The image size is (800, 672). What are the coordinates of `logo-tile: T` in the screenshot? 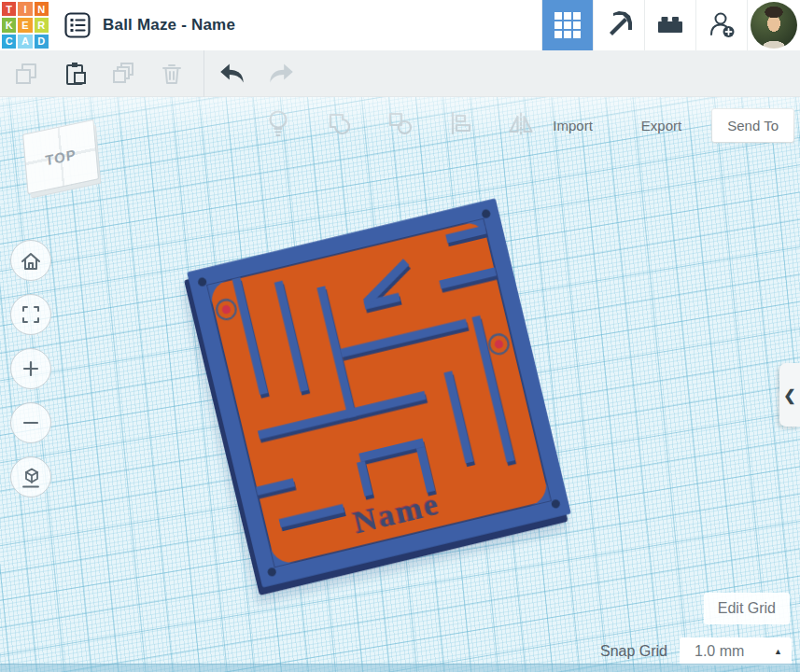 It's located at (9, 9).